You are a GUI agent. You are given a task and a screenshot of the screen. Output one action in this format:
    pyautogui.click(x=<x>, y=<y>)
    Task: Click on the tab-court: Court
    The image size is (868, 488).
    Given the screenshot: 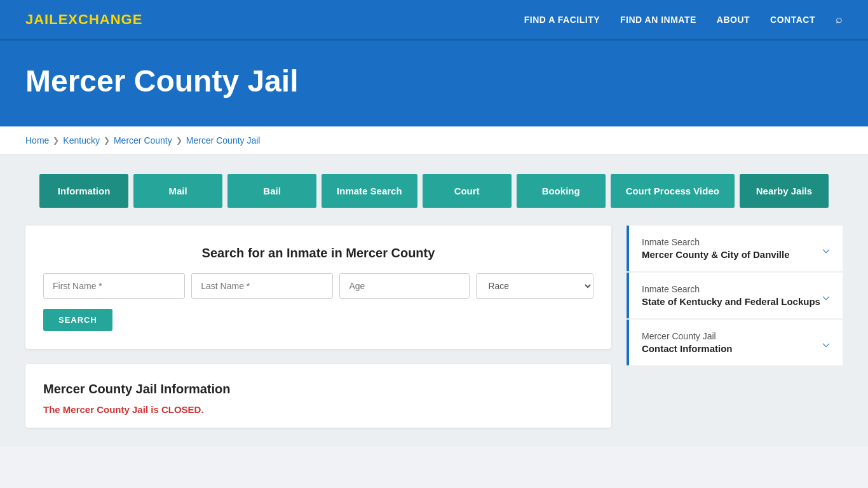 What is the action you would take?
    pyautogui.click(x=467, y=191)
    